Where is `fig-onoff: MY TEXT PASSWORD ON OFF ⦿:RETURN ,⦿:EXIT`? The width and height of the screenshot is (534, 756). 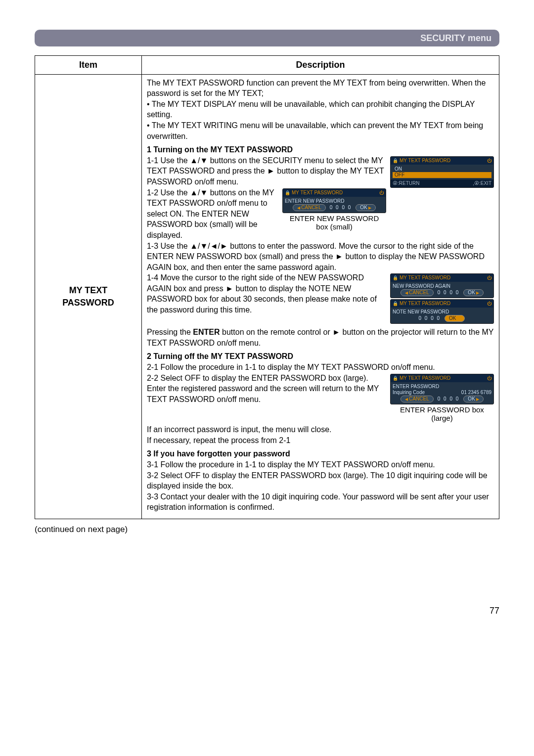 fig-onoff: MY TEXT PASSWORD ON OFF ⦿:RETURN ,⦿:EXIT is located at coordinates (442, 173).